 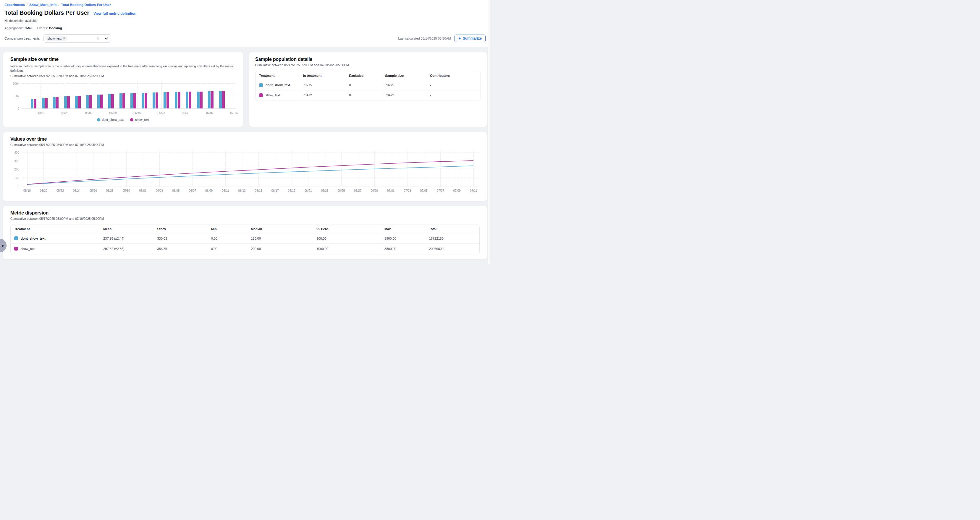 What do you see at coordinates (107, 38) in the screenshot?
I see `chevron-down-icon` at bounding box center [107, 38].